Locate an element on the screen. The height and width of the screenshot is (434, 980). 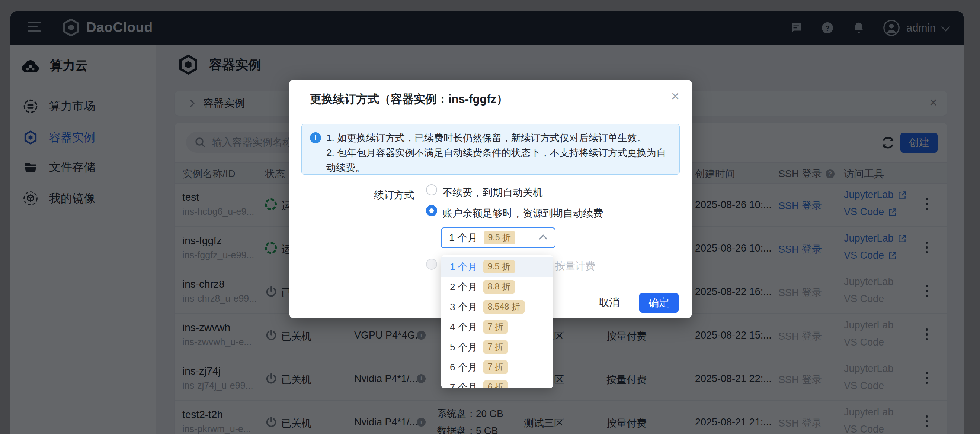
discount-badge: 6 折 is located at coordinates (495, 385).